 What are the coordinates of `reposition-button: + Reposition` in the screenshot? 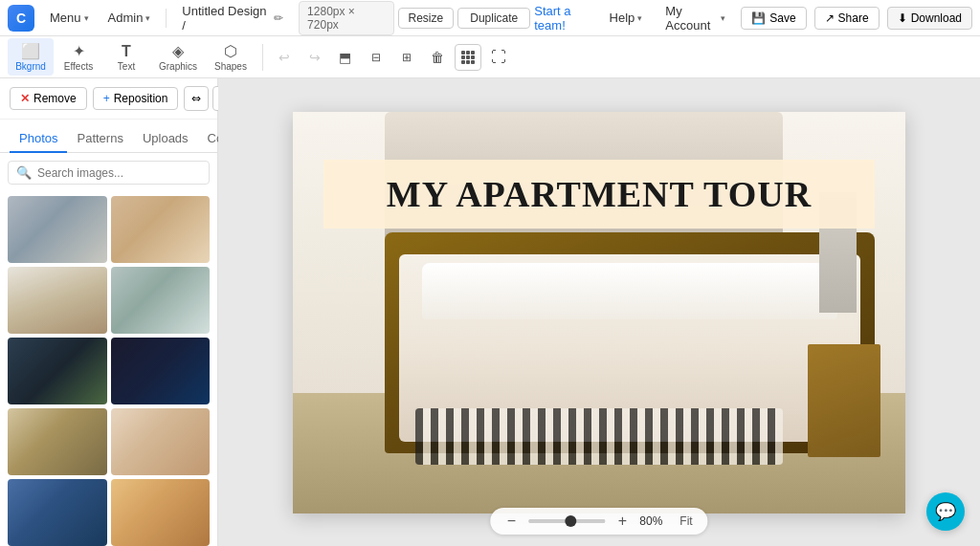 It's located at (136, 98).